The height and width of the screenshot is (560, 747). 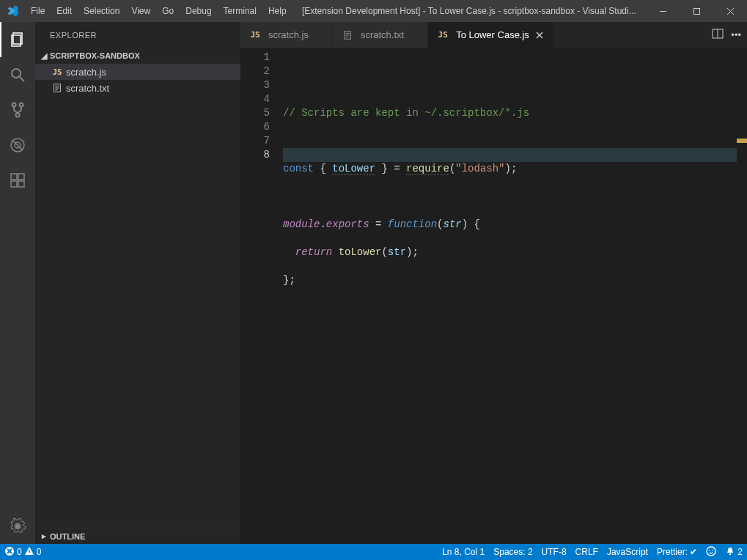 What do you see at coordinates (726, 35) in the screenshot?
I see `editor-actions: •••` at bounding box center [726, 35].